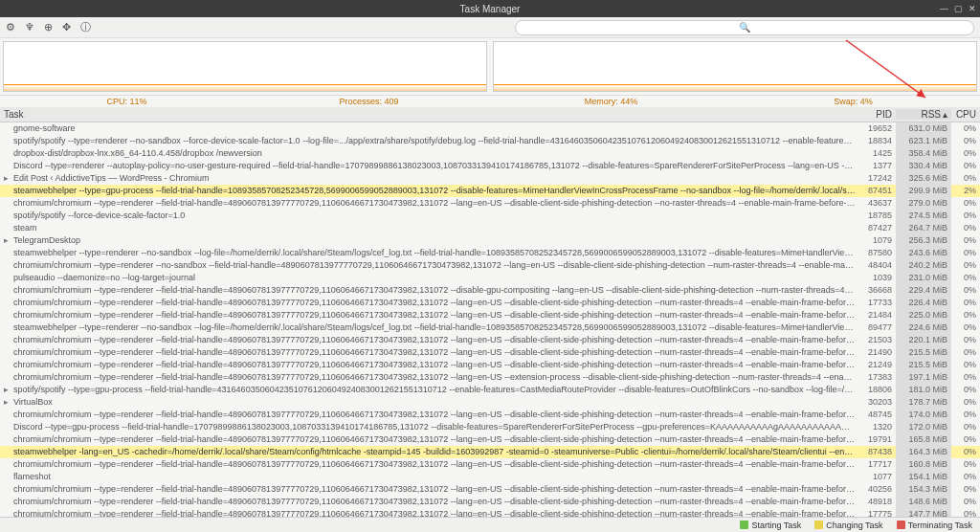  I want to click on cell-pid: 1425, so click(876, 153).